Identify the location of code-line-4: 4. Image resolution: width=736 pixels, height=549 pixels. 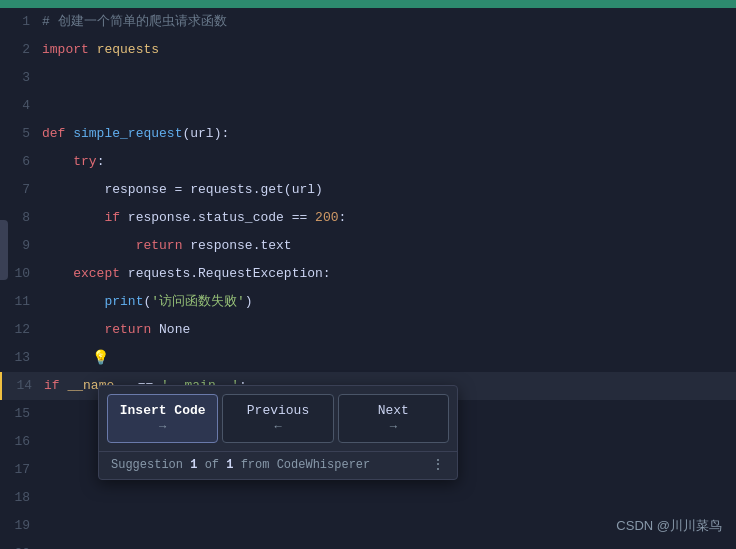
(368, 106).